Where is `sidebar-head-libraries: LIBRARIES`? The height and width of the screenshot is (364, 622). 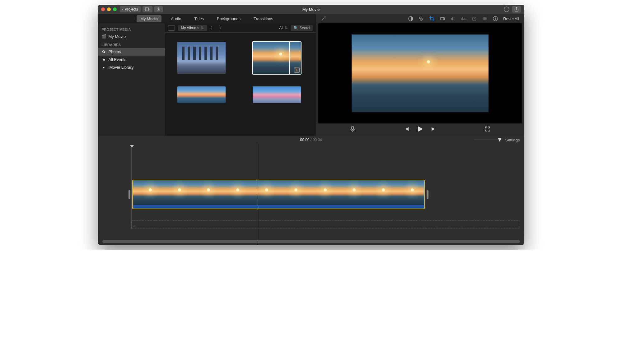 sidebar-head-libraries: LIBRARIES is located at coordinates (131, 44).